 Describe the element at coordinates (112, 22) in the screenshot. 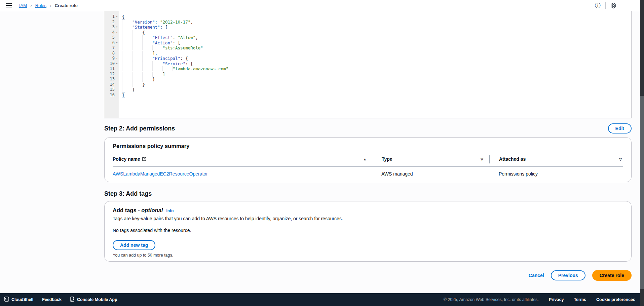

I see `line-number: 2` at that location.